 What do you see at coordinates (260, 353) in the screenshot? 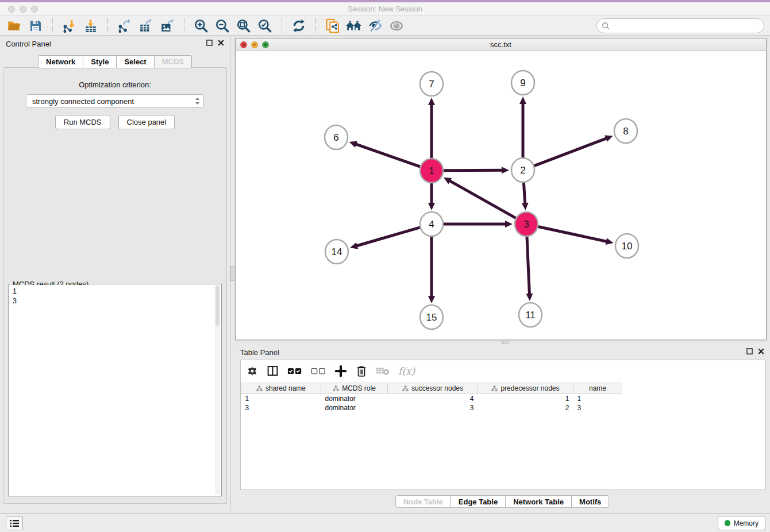
I see `table-panel-title: Table Panel` at bounding box center [260, 353].